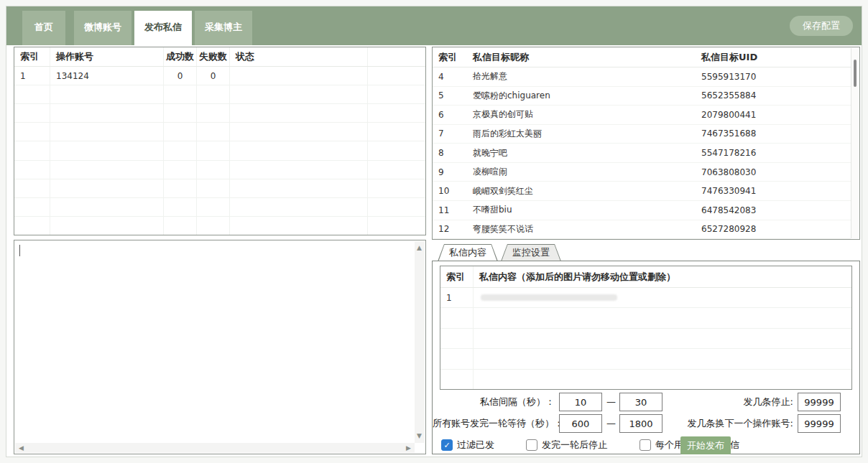  What do you see at coordinates (220, 76) in the screenshot?
I see `account-row: 1 134124 0 0` at bounding box center [220, 76].